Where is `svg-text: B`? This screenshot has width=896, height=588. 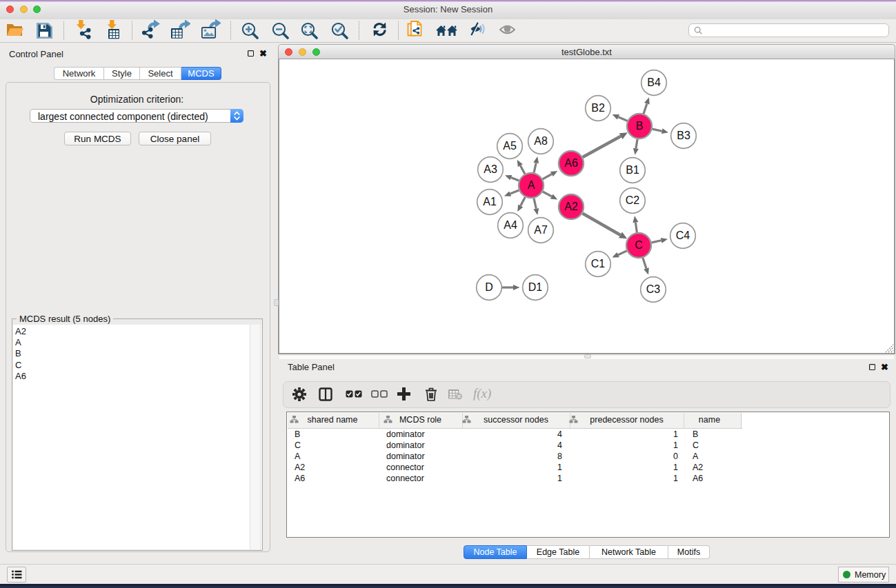 svg-text: B is located at coordinates (640, 125).